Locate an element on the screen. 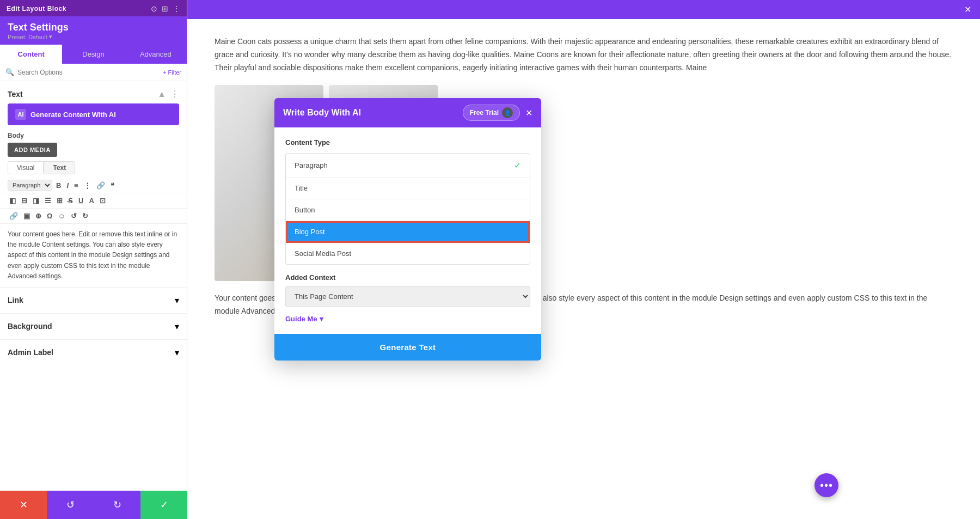 This screenshot has width=980, height=519. content-type-blog-post: Blog Post is located at coordinates (408, 232).